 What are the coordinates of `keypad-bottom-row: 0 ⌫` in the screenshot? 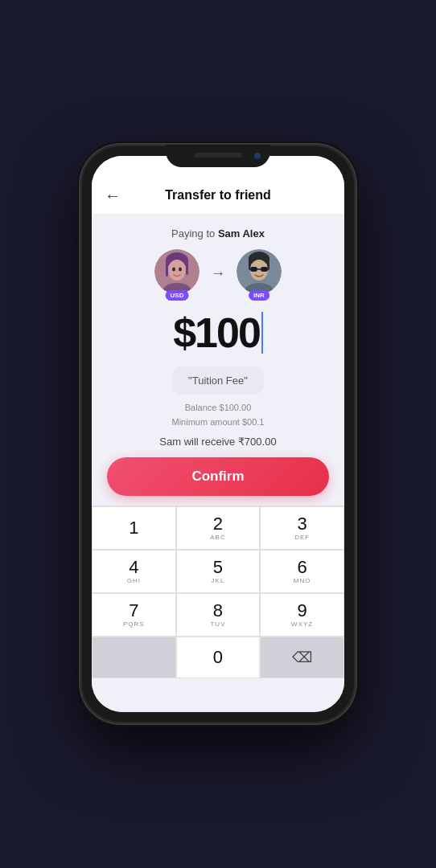 It's located at (218, 657).